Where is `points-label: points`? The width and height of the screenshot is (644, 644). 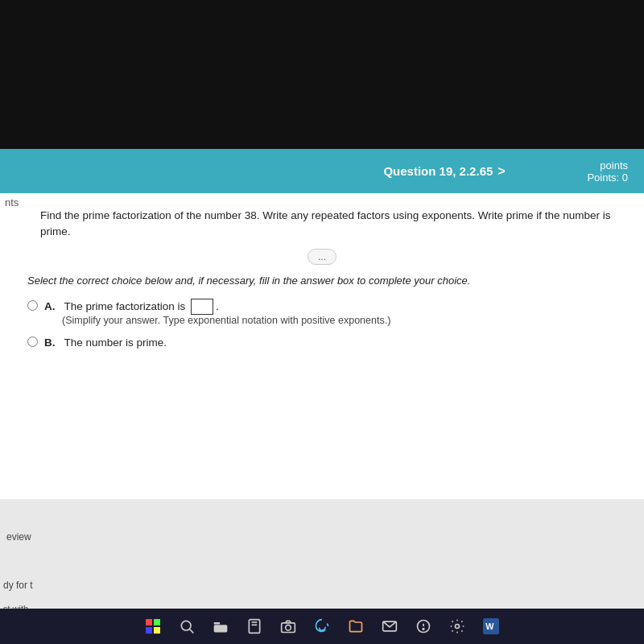 points-label: points is located at coordinates (607, 166).